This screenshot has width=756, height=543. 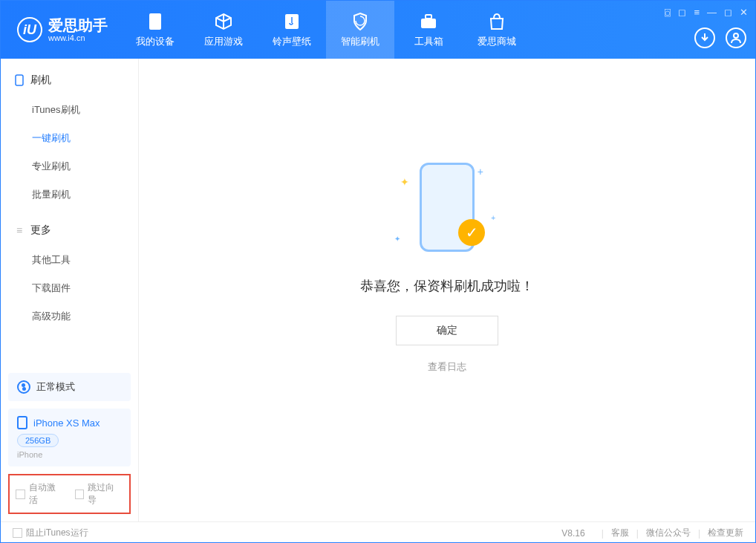 What do you see at coordinates (78, 30) in the screenshot?
I see `logo-text: 爱思助手 www.i4.cn` at bounding box center [78, 30].